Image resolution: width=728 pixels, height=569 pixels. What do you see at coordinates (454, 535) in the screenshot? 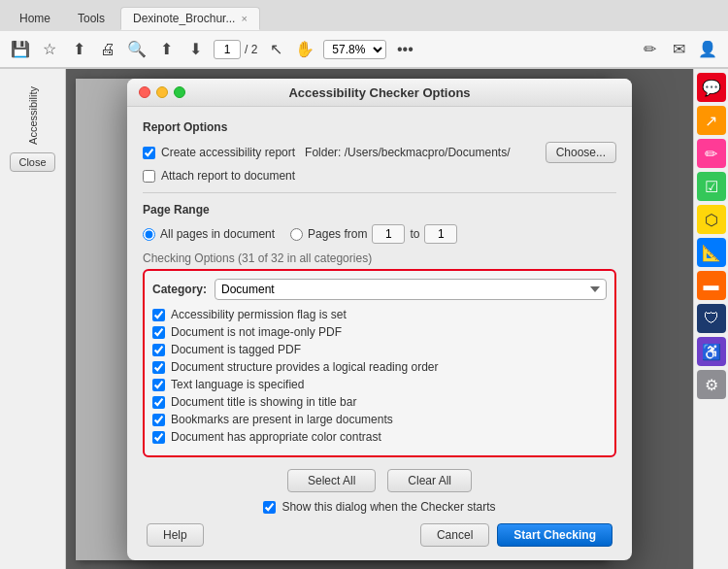
I see `cancel-button: Cancel` at bounding box center [454, 535].